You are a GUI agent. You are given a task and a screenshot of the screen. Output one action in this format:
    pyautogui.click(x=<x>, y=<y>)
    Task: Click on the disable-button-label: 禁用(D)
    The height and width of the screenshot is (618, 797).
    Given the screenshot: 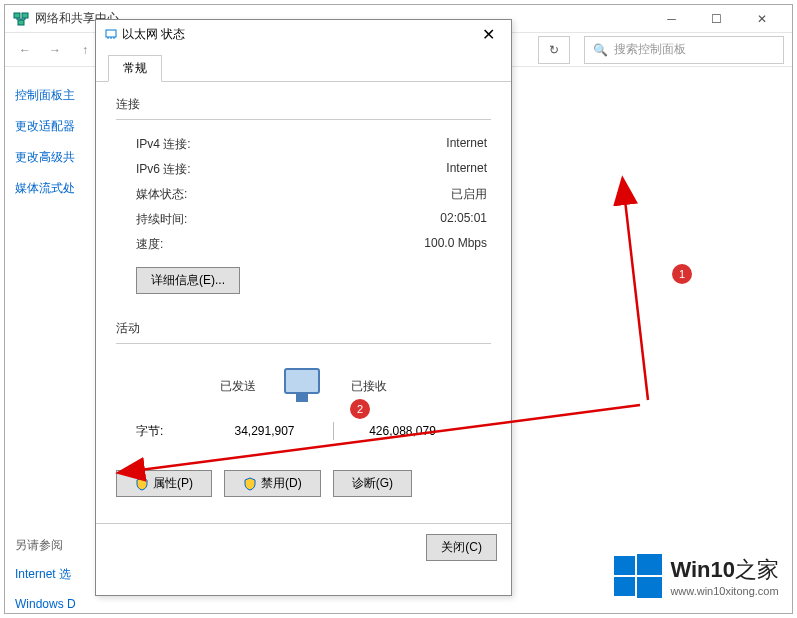 What is the action you would take?
    pyautogui.click(x=282, y=484)
    